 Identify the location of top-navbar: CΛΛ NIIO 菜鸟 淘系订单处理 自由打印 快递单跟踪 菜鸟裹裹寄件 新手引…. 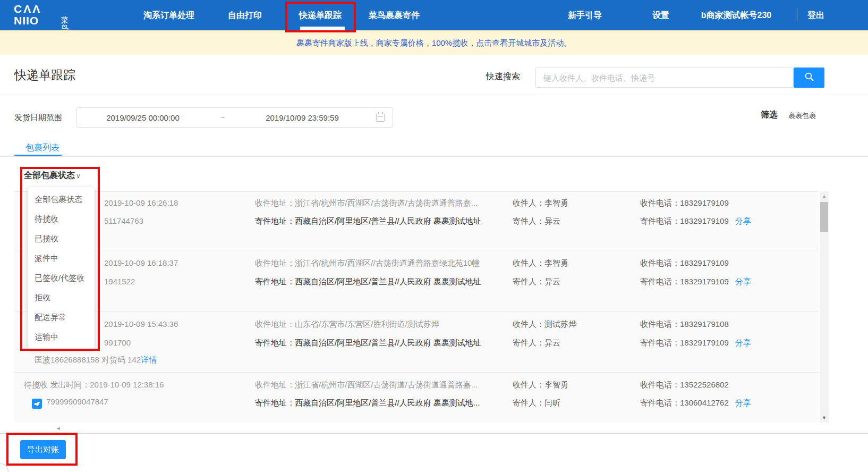
(434, 15).